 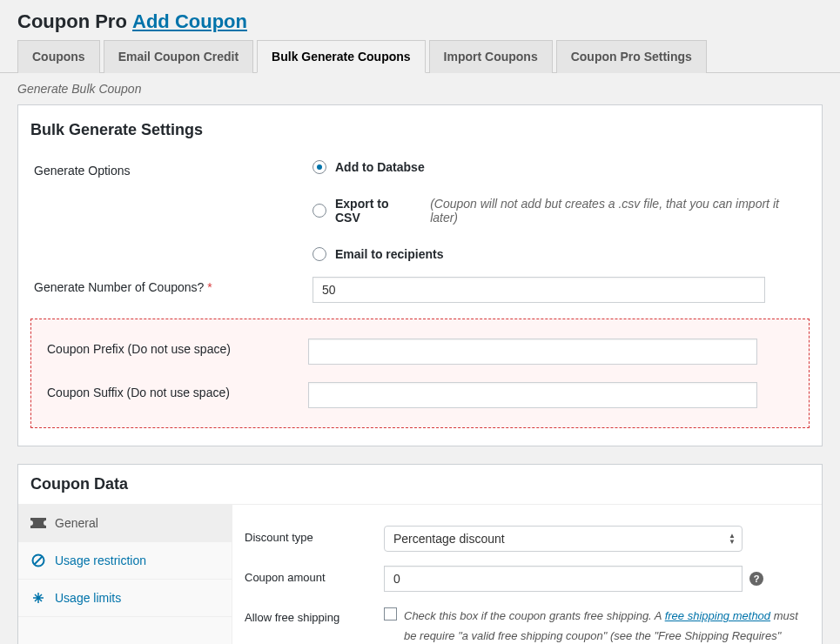 I want to click on section-subtitle: Generate Bulk Coupon, so click(x=420, y=89).